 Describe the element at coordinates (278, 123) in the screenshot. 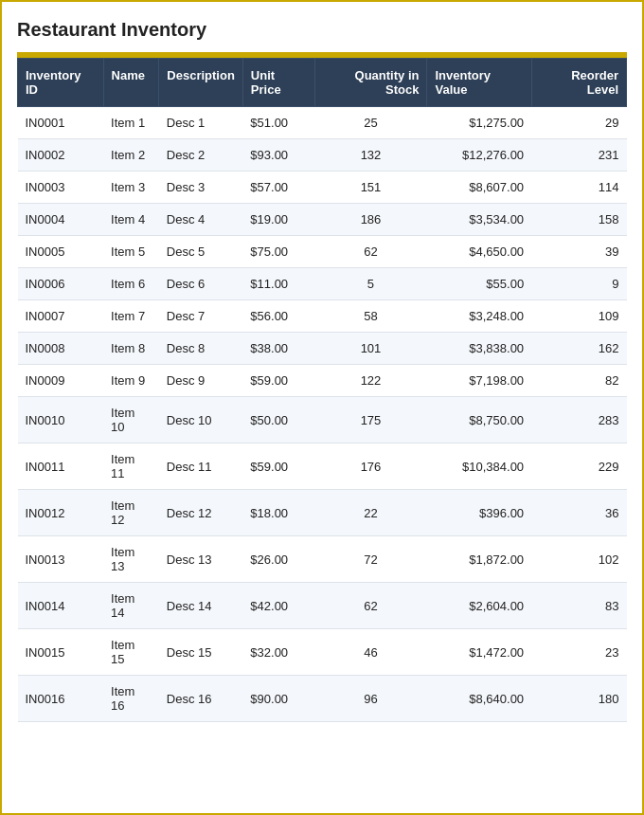

I see `cell-unit-price: $51.00` at that location.